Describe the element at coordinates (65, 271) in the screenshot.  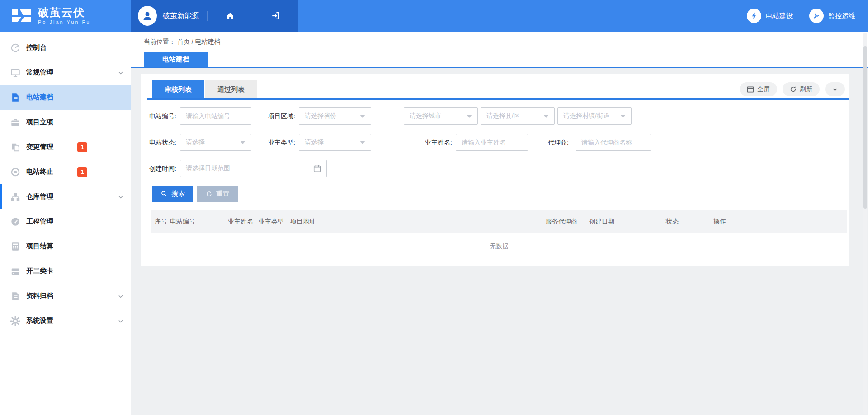
I see `sidebar-item-class2-card: 开二类卡` at that location.